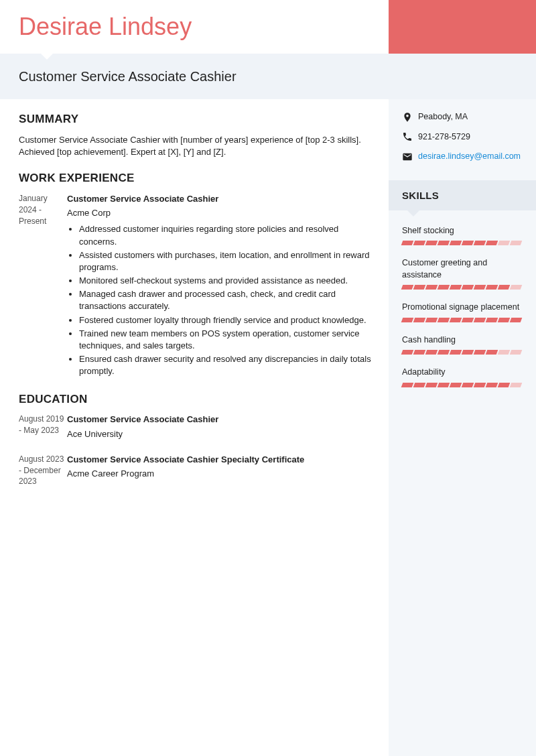  Describe the element at coordinates (462, 377) in the screenshot. I see `skill-item: Adaptability` at that location.